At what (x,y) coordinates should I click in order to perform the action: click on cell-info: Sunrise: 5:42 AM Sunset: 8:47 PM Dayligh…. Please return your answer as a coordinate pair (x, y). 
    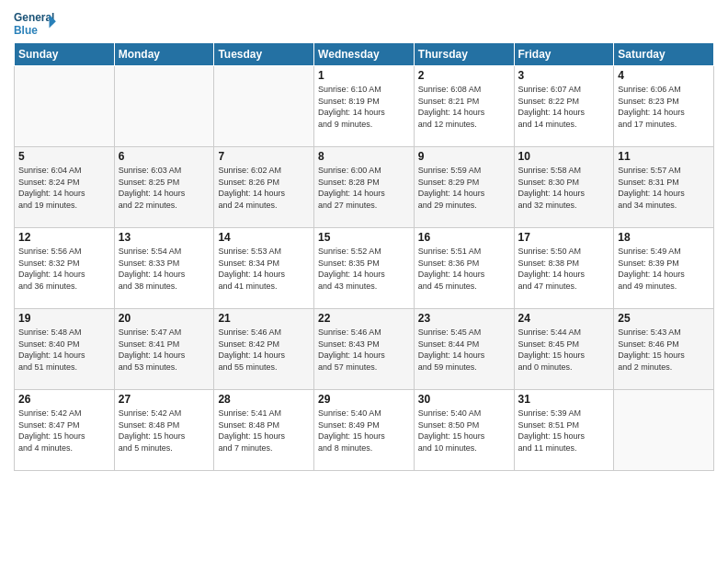
    Looking at the image, I should click on (64, 431).